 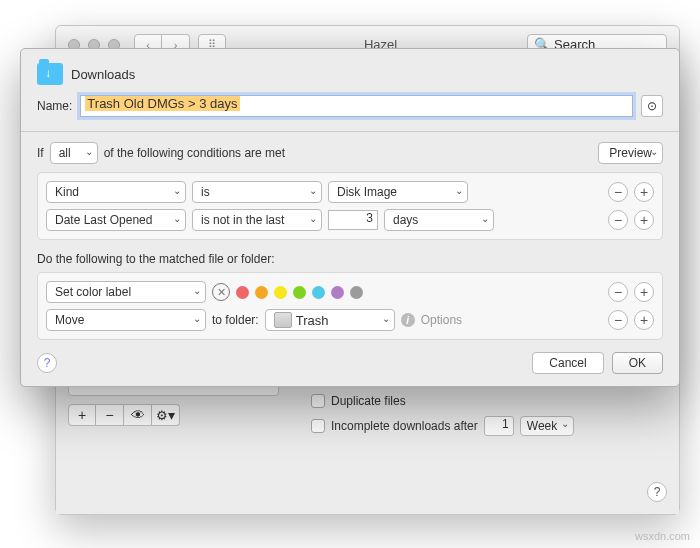 What do you see at coordinates (618, 320) in the screenshot?
I see `action2-remove-button: −` at bounding box center [618, 320].